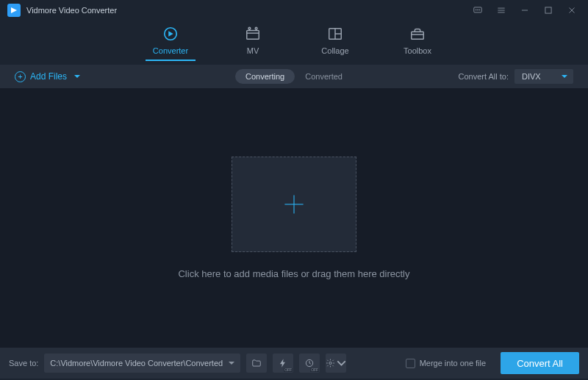 The height and width of the screenshot is (380, 588). Describe the element at coordinates (335, 43) in the screenshot. I see `tab-collage: Collage` at that location.